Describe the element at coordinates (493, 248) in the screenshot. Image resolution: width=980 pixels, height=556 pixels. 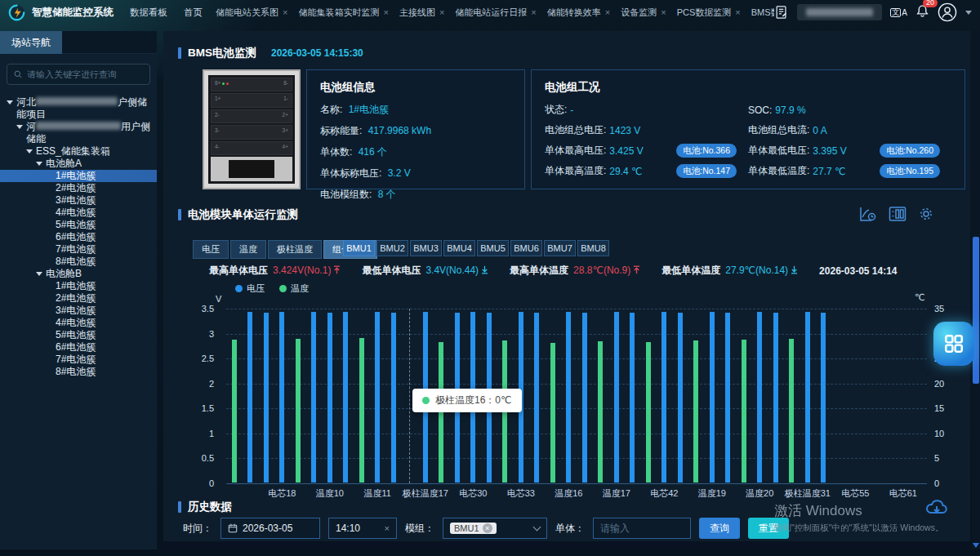
I see `bmu-tab-BMU5: BMU5` at that location.